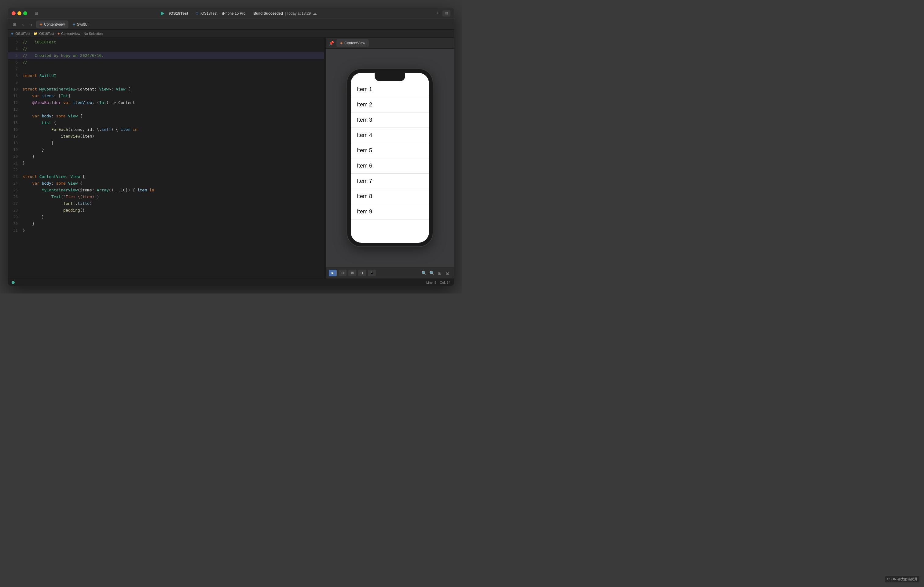  What do you see at coordinates (166, 143) in the screenshot?
I see `code-line-18: 18 }` at bounding box center [166, 143].